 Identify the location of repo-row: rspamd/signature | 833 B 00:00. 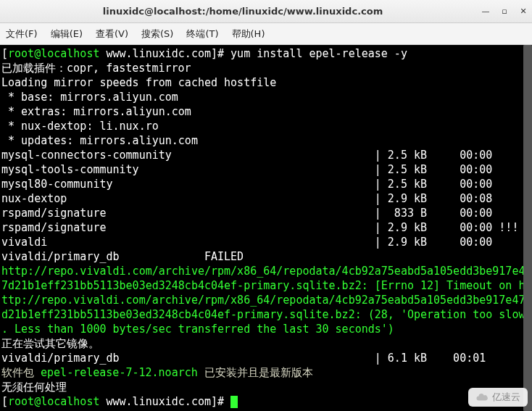
(265, 213).